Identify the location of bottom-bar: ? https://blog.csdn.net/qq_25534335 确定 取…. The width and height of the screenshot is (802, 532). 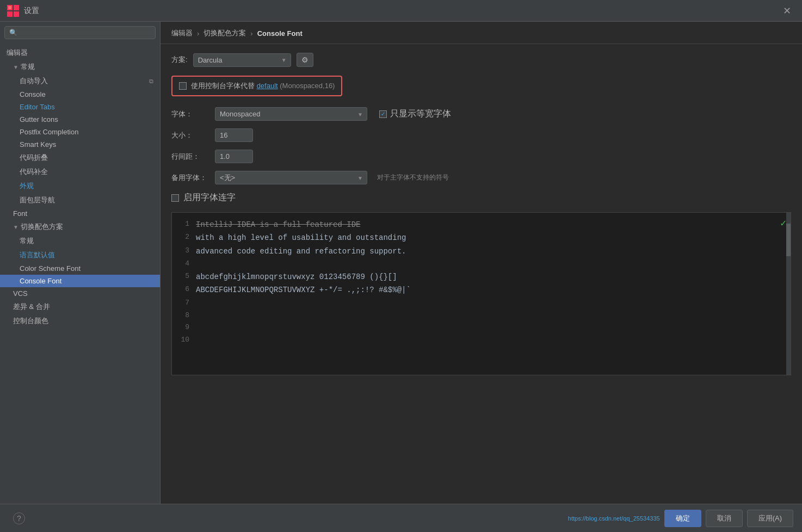
(401, 518).